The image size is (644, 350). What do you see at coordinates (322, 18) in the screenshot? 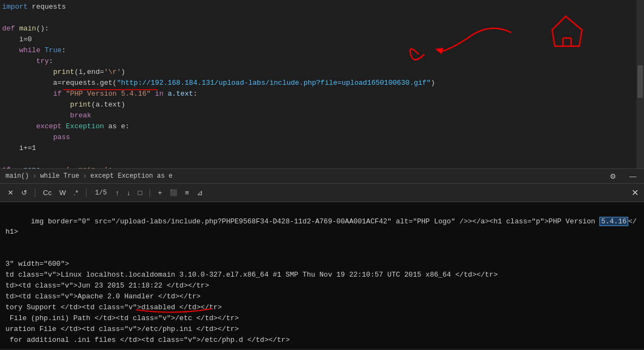
I see `code-line-blank1` at bounding box center [322, 18].